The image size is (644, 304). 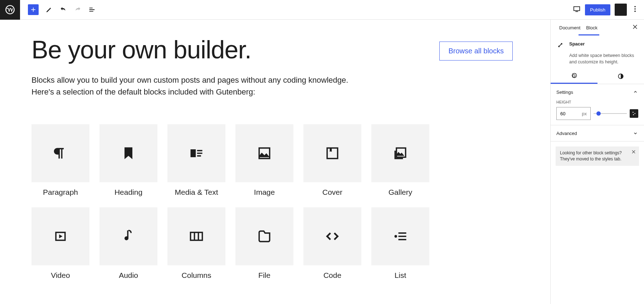 I want to click on browse-all-blocks-button: Browse all blocks, so click(x=476, y=51).